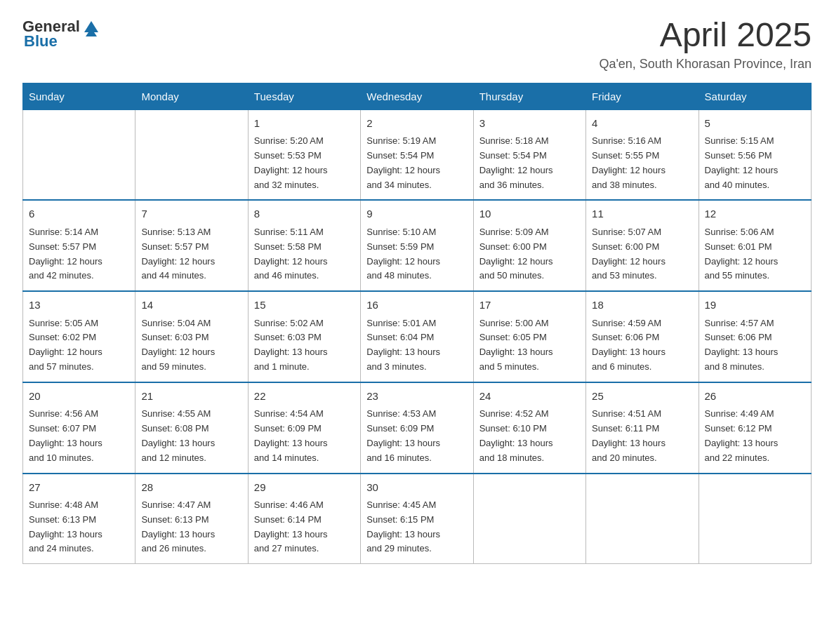 The height and width of the screenshot is (644, 834). I want to click on calendar-cell: 19Sunrise: 4:57 AM Sunset: 6:06 PM Dayli…, so click(755, 337).